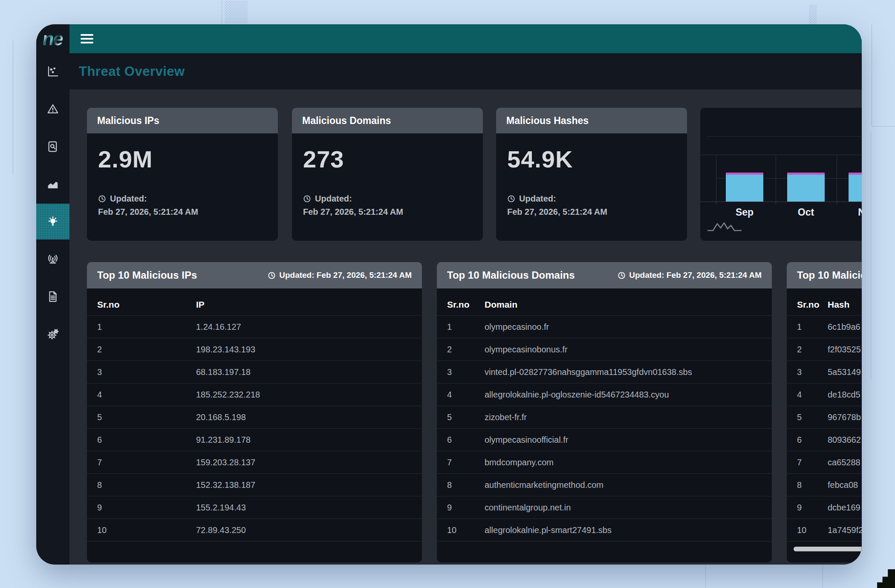  Describe the element at coordinates (592, 121) in the screenshot. I see `card-header: Malicious Hashes` at that location.